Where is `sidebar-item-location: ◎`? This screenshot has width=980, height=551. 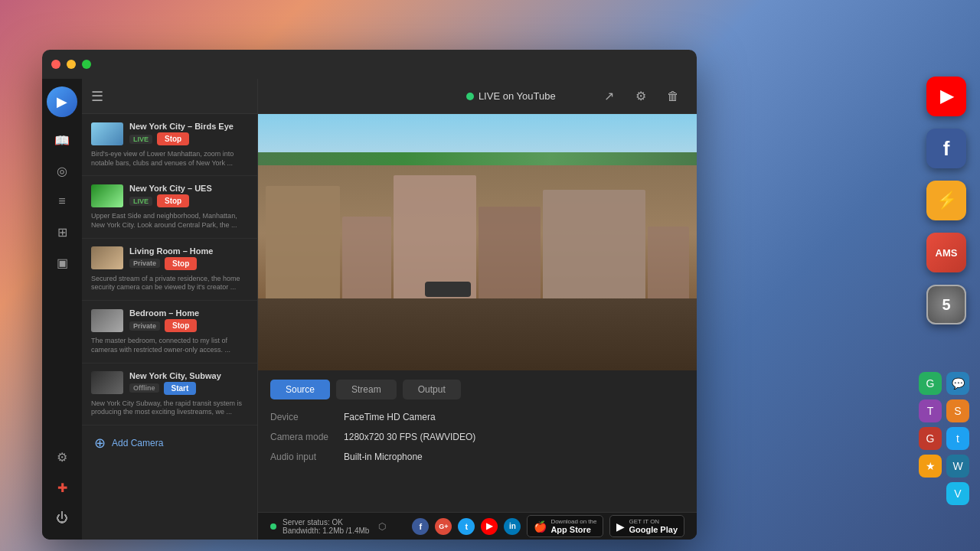
sidebar-item-location: ◎ is located at coordinates (62, 171).